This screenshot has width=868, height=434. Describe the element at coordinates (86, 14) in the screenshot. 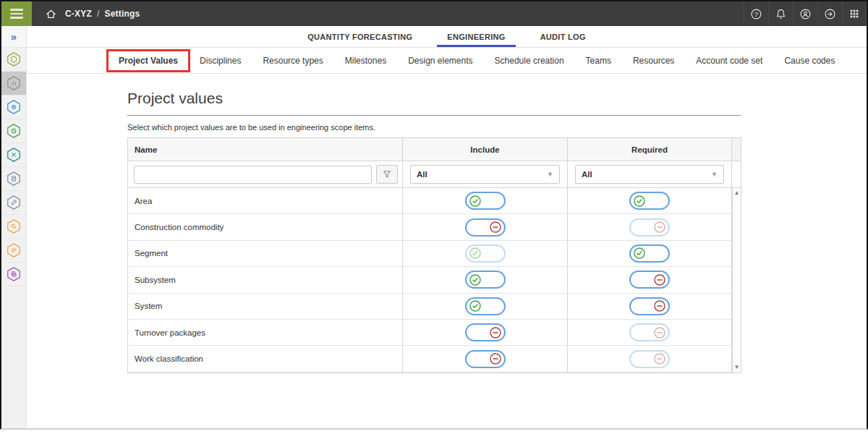

I see `topbar-left: C-XYZ / Settings` at that location.